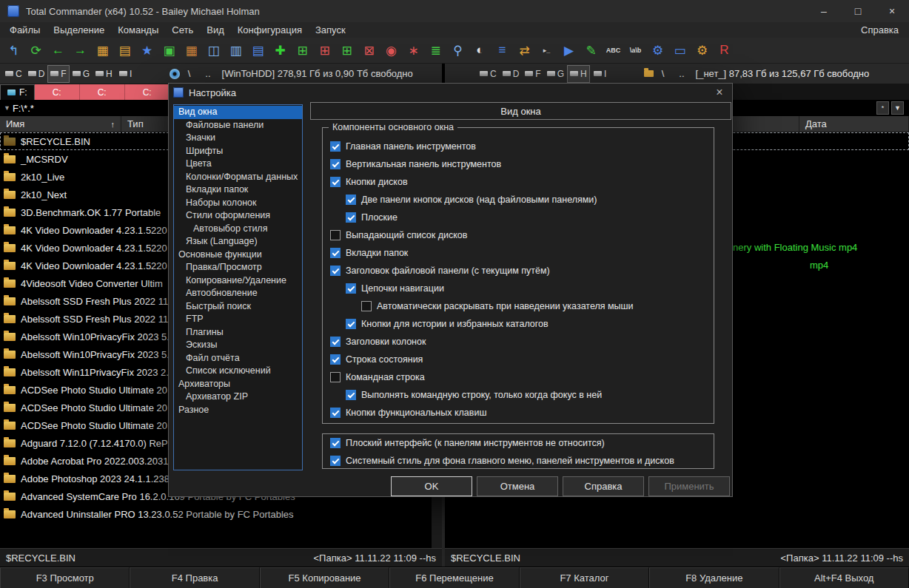 Image resolution: width=909 pixels, height=588 pixels. What do you see at coordinates (520, 443) in the screenshot?
I see `checkbox-row: Плоский интерфейс (к панелям инструменто…` at bounding box center [520, 443].